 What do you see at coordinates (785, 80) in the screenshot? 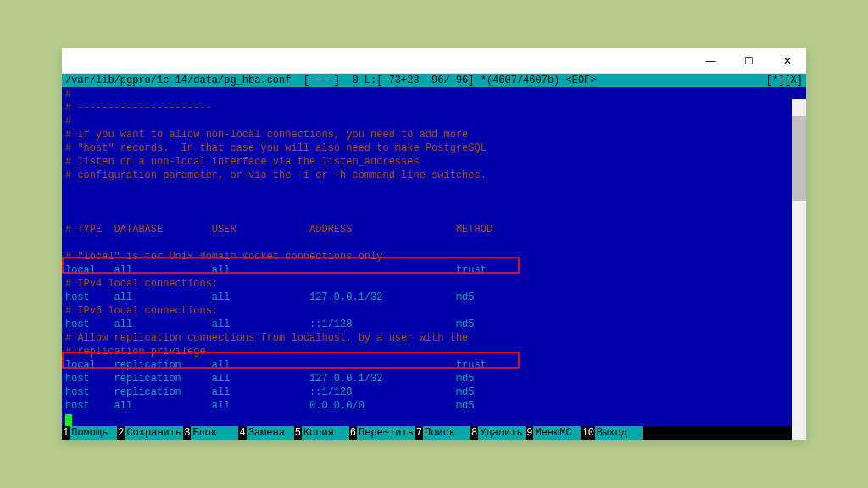
I see `status-indicators: [*][X]` at bounding box center [785, 80].